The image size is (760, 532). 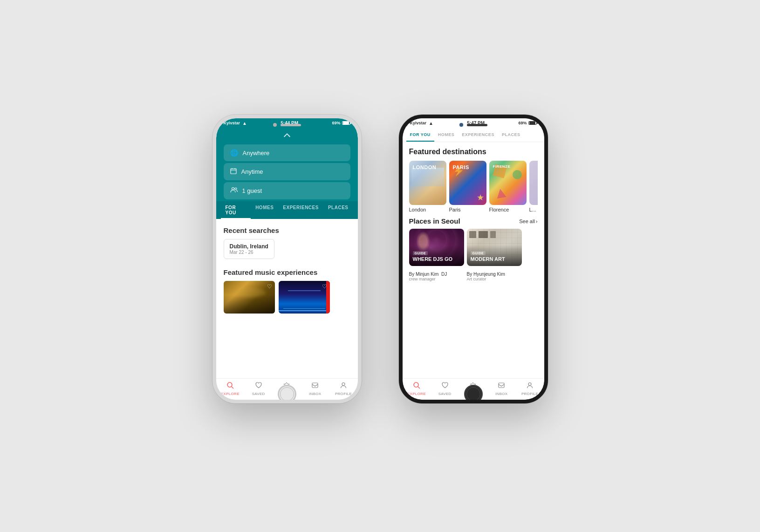 I want to click on phone2-screen: Kyivstar ▲ 5:47 PM 69% FOR, so click(x=473, y=259).